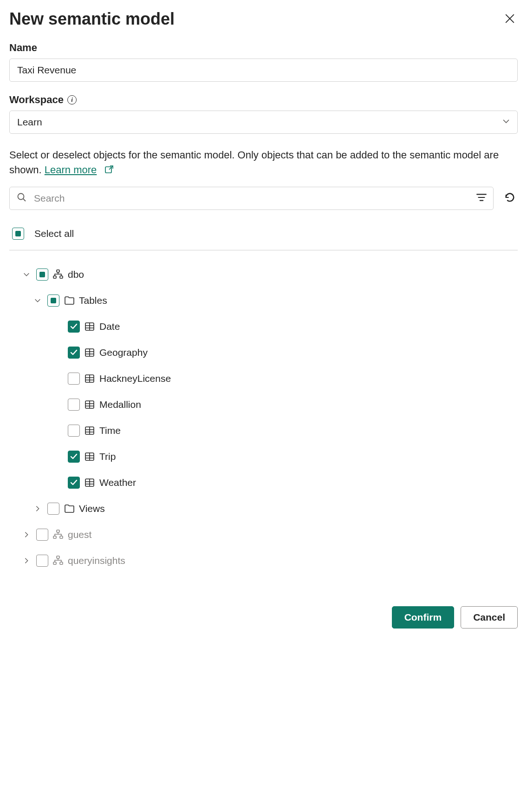 The height and width of the screenshot is (812, 527). I want to click on schema-row-dbo: dbo, so click(264, 275).